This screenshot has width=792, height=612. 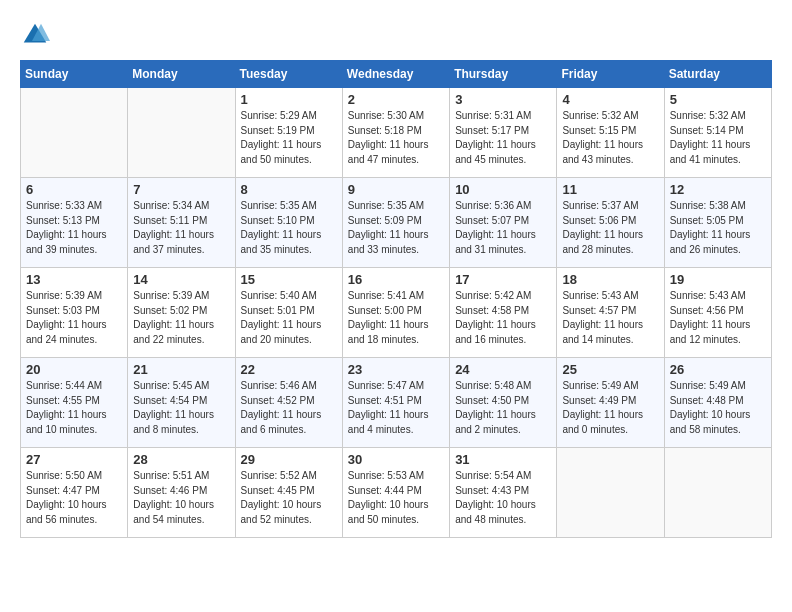 What do you see at coordinates (74, 403) in the screenshot?
I see `calendar-cell: 20Sunrise: 5:44 AMSunset: 4:55 PMDayligh…` at bounding box center [74, 403].